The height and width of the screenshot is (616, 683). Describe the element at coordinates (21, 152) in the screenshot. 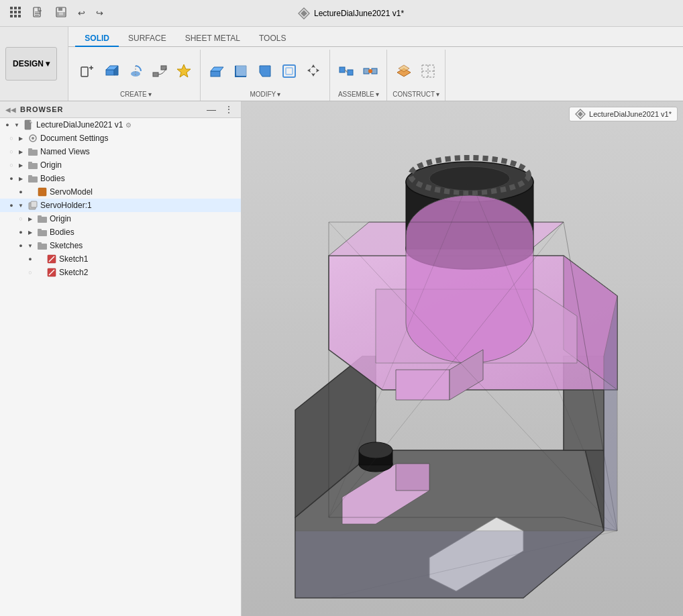

I see `toggle-named-views` at that location.